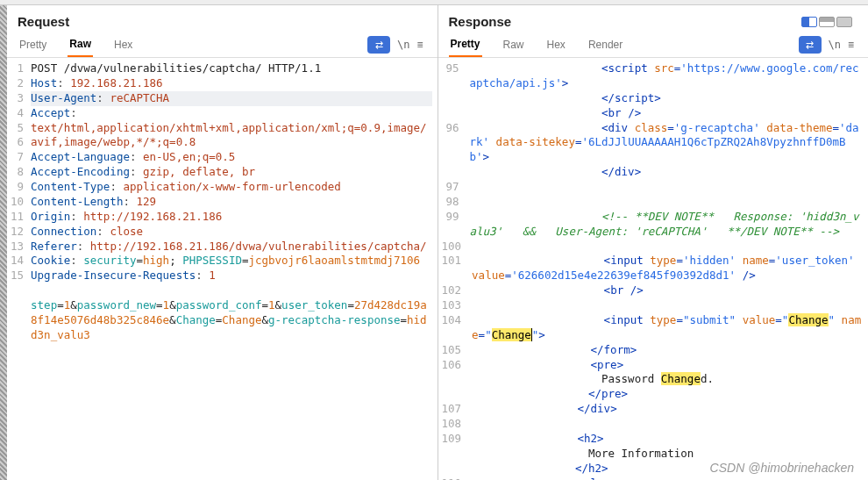 The width and height of the screenshot is (868, 480). Describe the element at coordinates (403, 45) in the screenshot. I see `newline-toggle: \n` at that location.